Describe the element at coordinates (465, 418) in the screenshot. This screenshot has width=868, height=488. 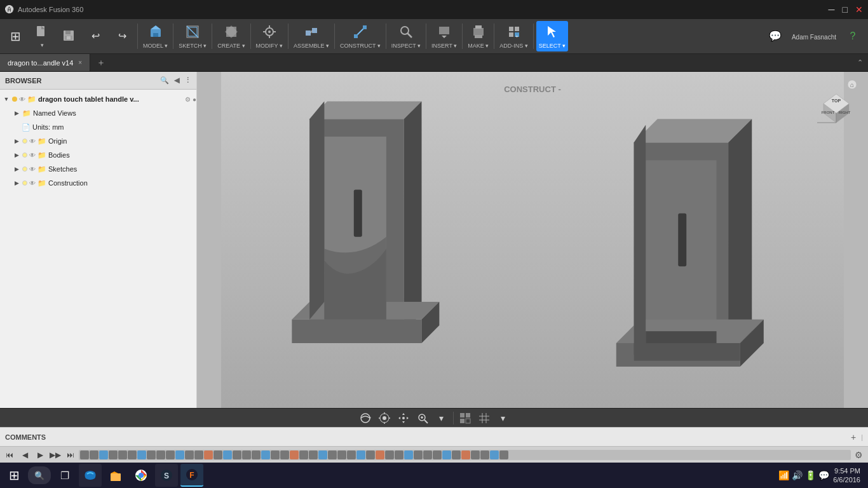
I see `display-mode-button` at that location.